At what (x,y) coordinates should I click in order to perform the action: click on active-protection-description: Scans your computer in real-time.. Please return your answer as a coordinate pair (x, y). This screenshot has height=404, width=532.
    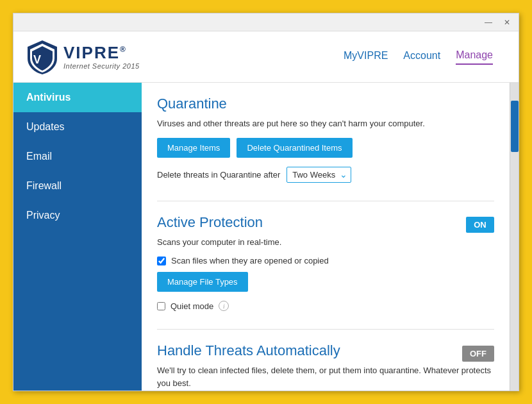
    Looking at the image, I should click on (326, 242).